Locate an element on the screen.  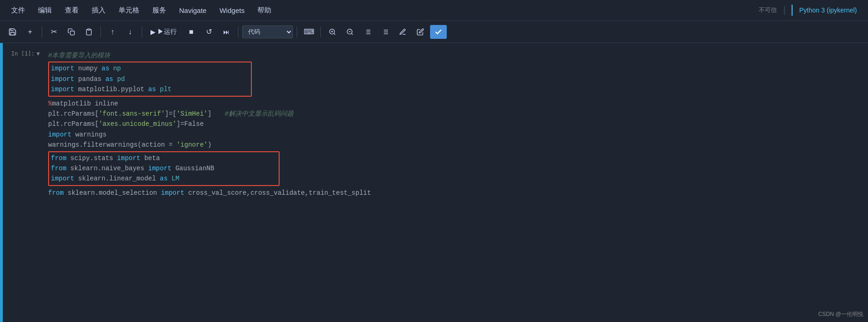
str-axes: 'axes.unicode_minus' is located at coordinates (137, 124).